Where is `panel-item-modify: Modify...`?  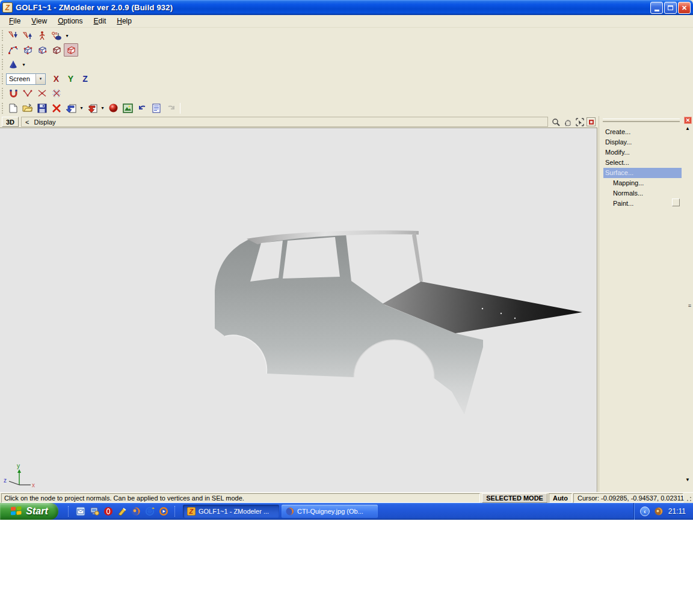
panel-item-modify: Modify... is located at coordinates (642, 153).